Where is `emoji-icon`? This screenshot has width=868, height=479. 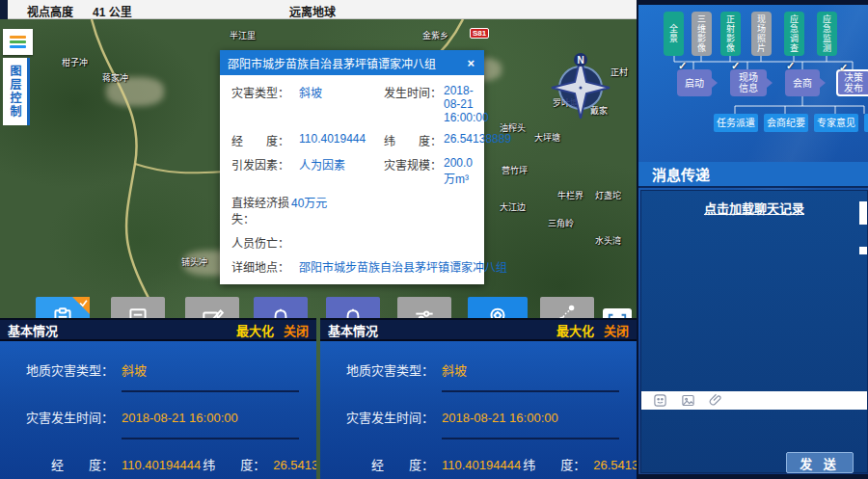 emoji-icon is located at coordinates (660, 401).